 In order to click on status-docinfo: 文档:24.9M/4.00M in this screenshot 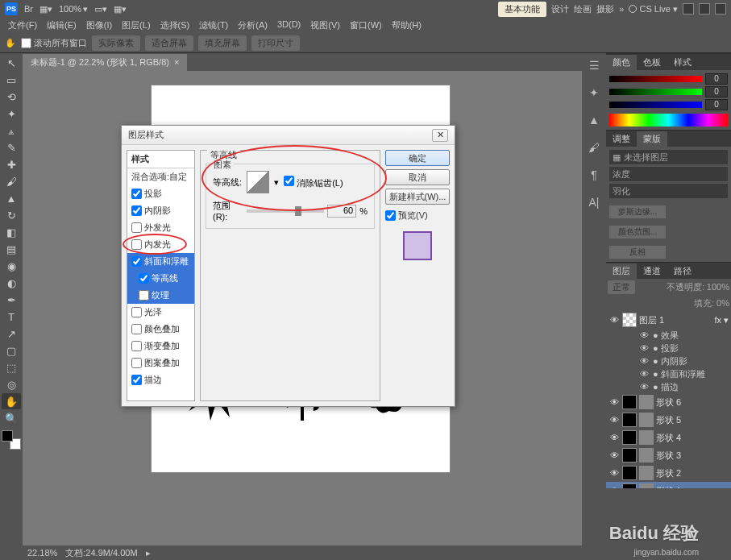, I will do `click(102, 553)`.